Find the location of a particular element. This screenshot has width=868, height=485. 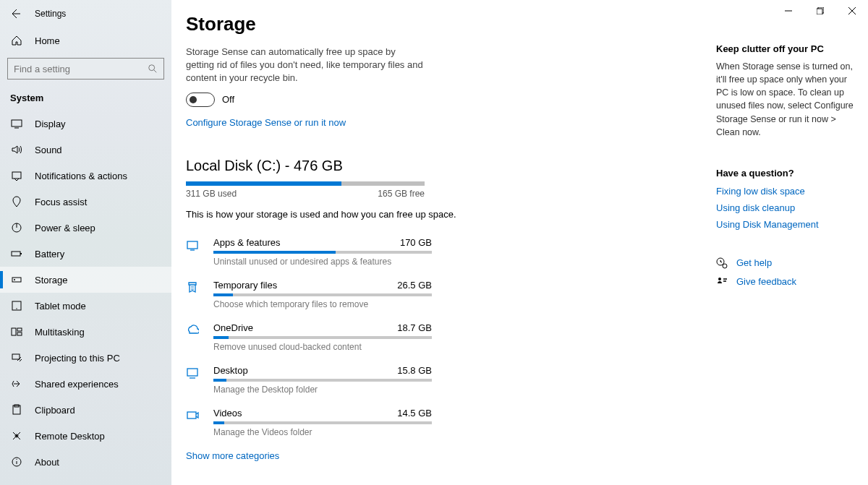

nav-label: Clipboard is located at coordinates (55, 411).